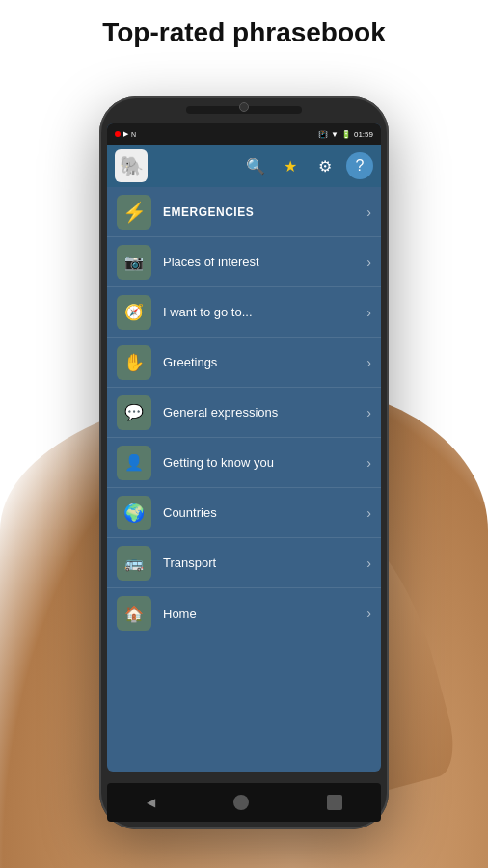 This screenshot has width=488, height=868. Describe the element at coordinates (264, 463) in the screenshot. I see `knowing-label: Getting to know you` at that location.